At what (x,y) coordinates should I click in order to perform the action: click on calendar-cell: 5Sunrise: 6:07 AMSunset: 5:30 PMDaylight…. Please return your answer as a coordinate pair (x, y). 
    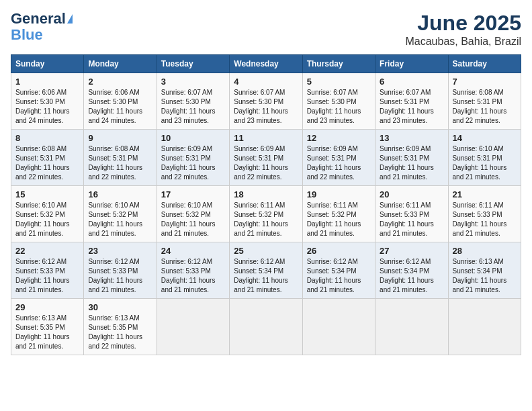
    Looking at the image, I should click on (339, 101).